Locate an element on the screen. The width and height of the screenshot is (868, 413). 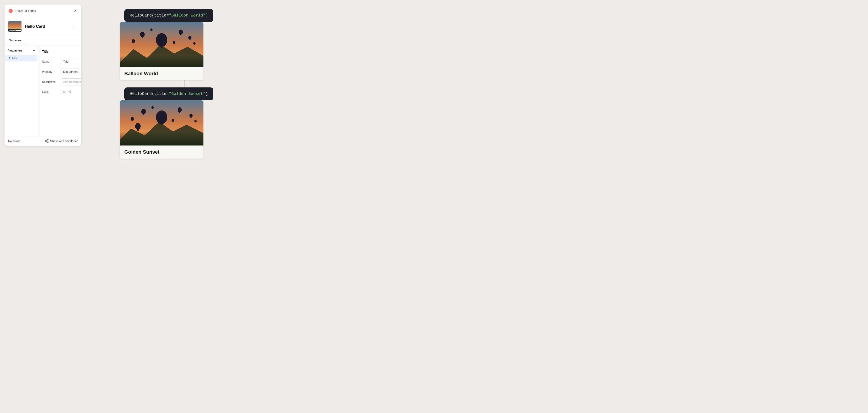
panel-body: Parameters + T Title Title 🗑 Name is located at coordinates (43, 91).